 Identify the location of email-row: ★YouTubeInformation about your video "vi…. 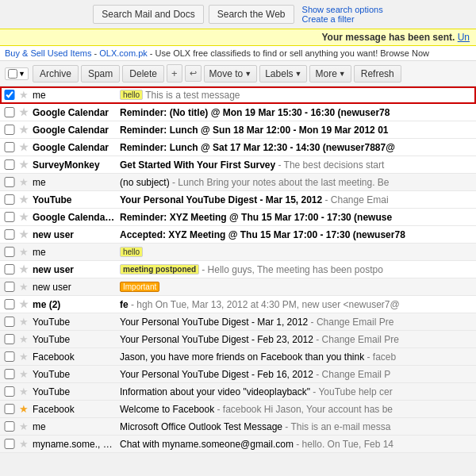
(238, 392).